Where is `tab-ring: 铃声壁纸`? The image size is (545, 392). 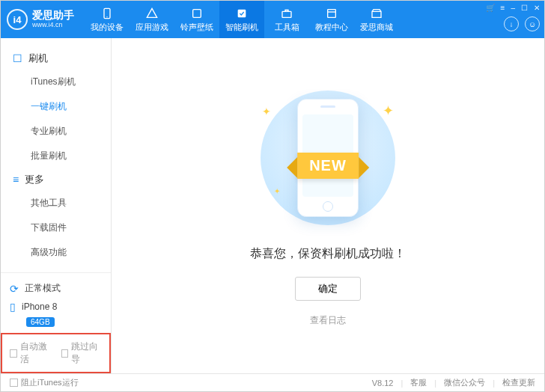
tab-ring: 铃声壁纸 is located at coordinates (197, 19).